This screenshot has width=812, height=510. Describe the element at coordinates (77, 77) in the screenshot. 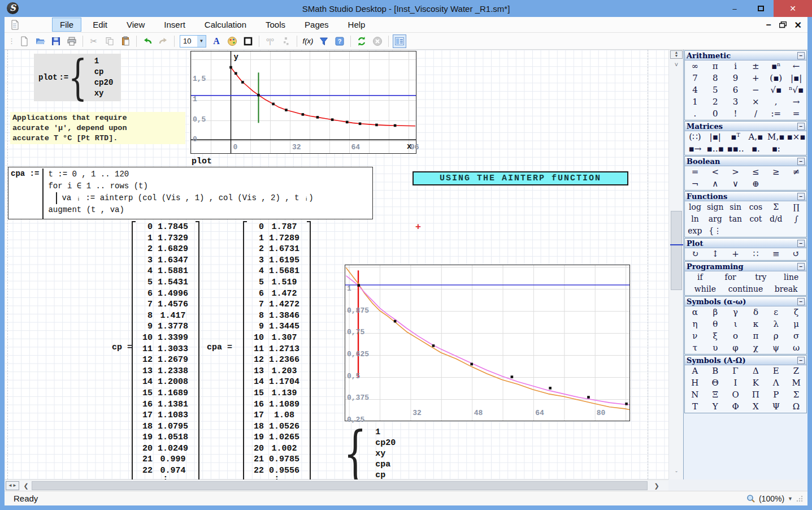

I see `plot-definition-region: plot := { 1cpcp20xy` at that location.